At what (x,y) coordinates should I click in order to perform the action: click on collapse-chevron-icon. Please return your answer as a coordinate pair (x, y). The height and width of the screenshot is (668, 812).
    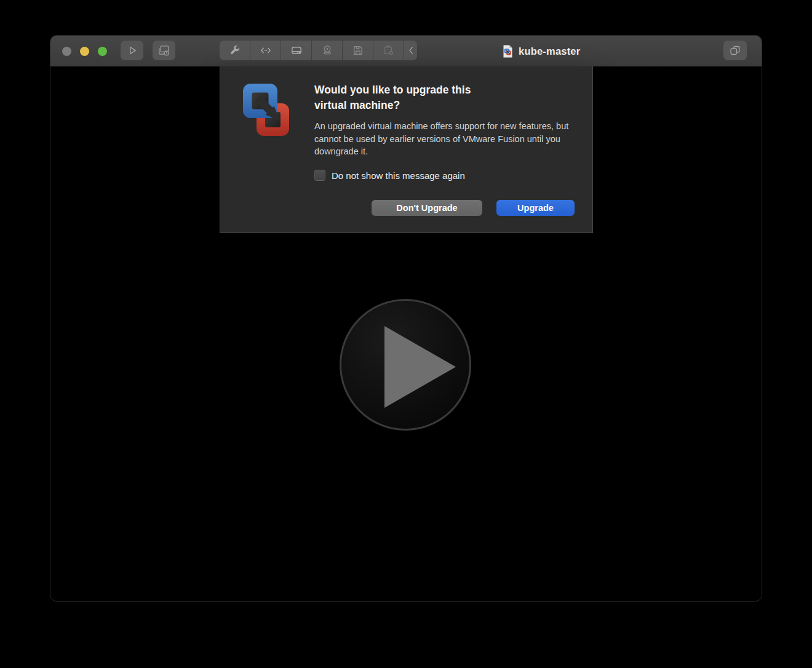
    Looking at the image, I should click on (411, 50).